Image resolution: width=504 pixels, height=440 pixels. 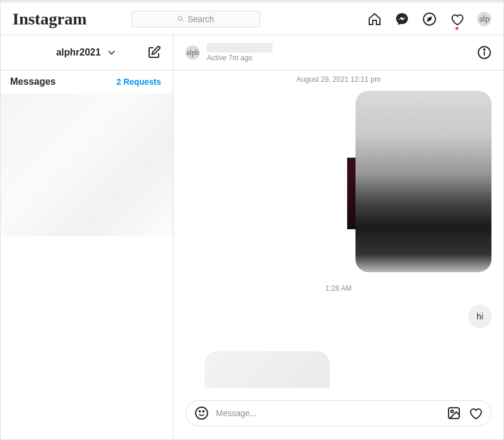 What do you see at coordinates (339, 53) in the screenshot?
I see `conversation-header: alph Active 7m ago` at bounding box center [339, 53].